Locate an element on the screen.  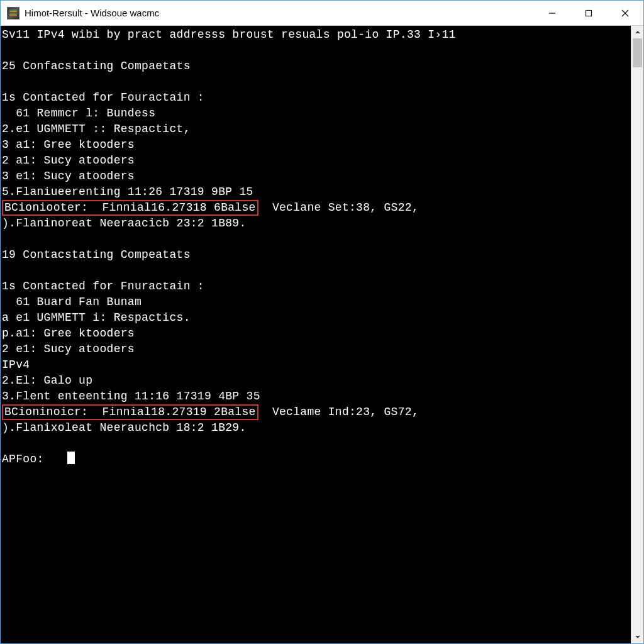
cursor is located at coordinates (71, 458).